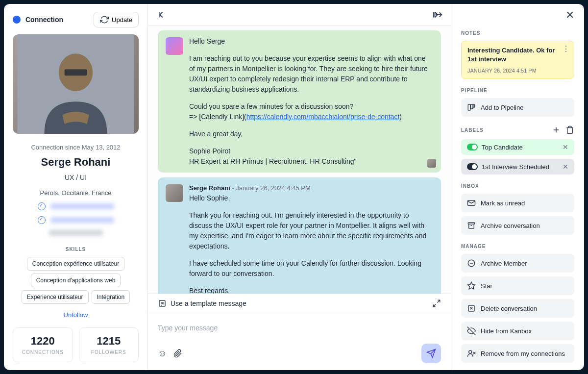 This screenshot has width=588, height=374. What do you see at coordinates (431, 353) in the screenshot?
I see `send-button` at bounding box center [431, 353].